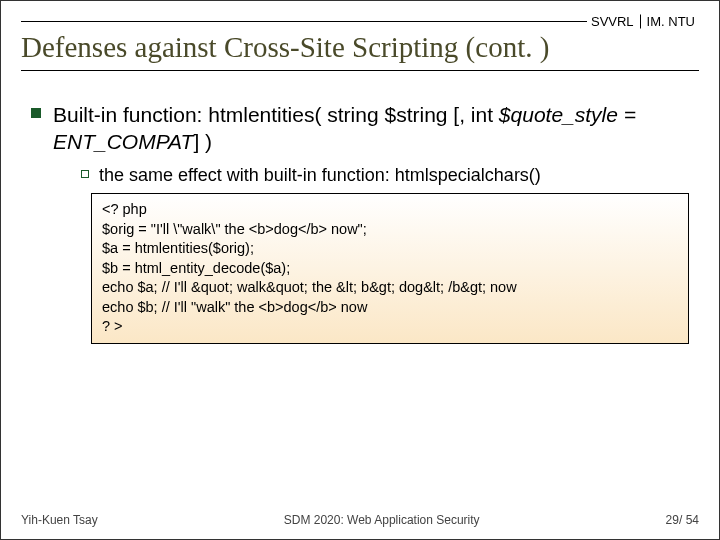  What do you see at coordinates (671, 22) in the screenshot?
I see `header-org-right: IM. NTU` at bounding box center [671, 22].